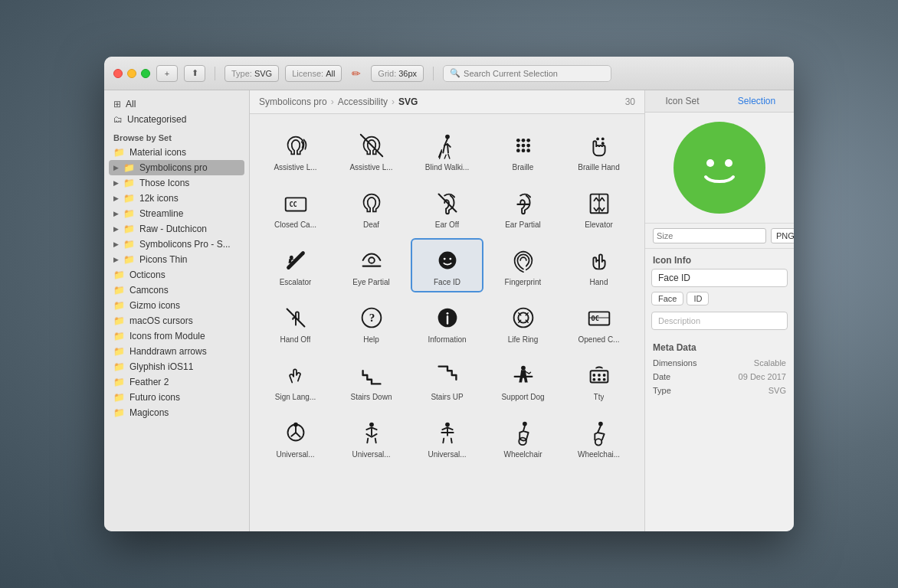 This screenshot has width=898, height=588. Describe the element at coordinates (176, 397) in the screenshot. I see `sidebar-item-futuro: 📁 Futuro icons` at that location.